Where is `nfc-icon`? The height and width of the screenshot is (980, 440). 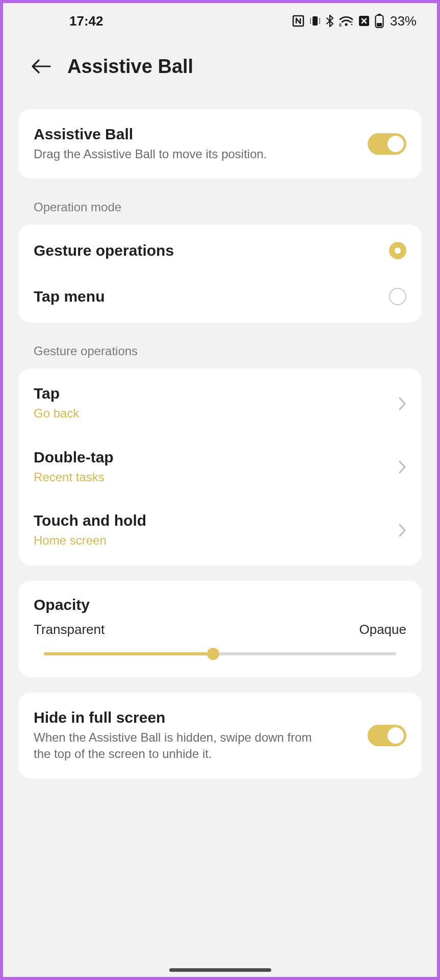
nfc-icon is located at coordinates (298, 21).